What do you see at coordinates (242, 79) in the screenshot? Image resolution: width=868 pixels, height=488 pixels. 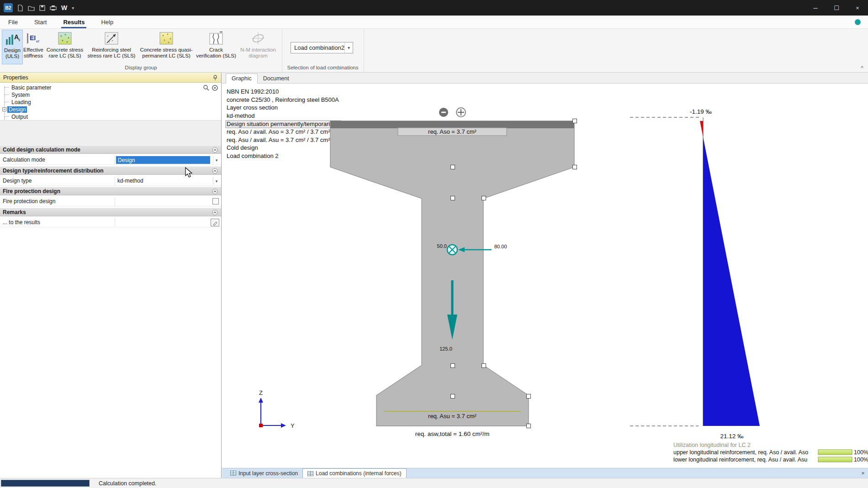 I see `tab-graphic: Graphic` at bounding box center [242, 79].